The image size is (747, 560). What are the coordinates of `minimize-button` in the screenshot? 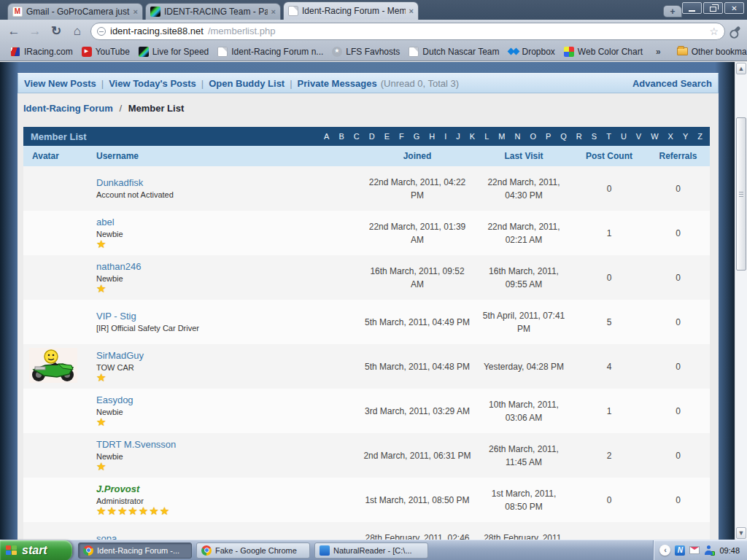 It's located at (692, 8).